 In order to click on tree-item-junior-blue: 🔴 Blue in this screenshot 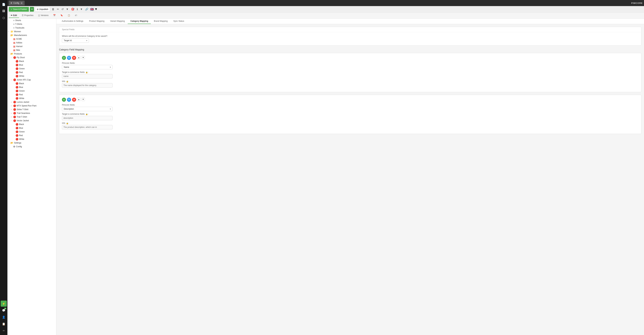, I will do `click(32, 87)`.